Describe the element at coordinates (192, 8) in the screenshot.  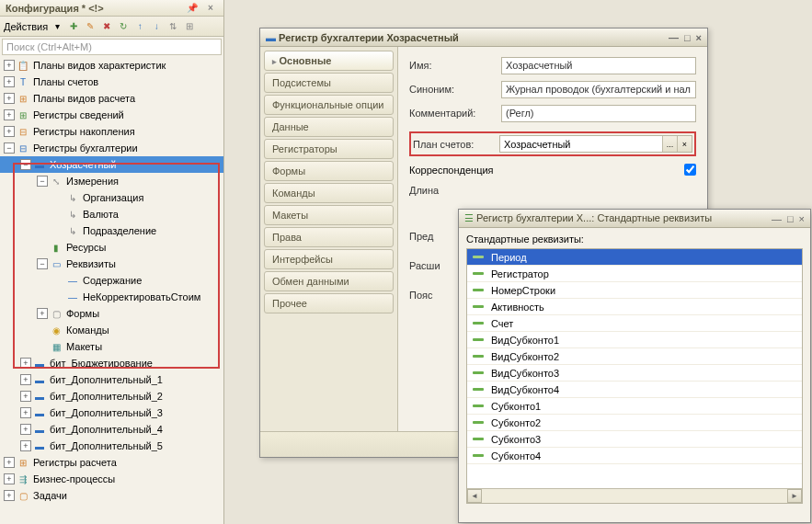
I see `pin-icon: 📌` at that location.